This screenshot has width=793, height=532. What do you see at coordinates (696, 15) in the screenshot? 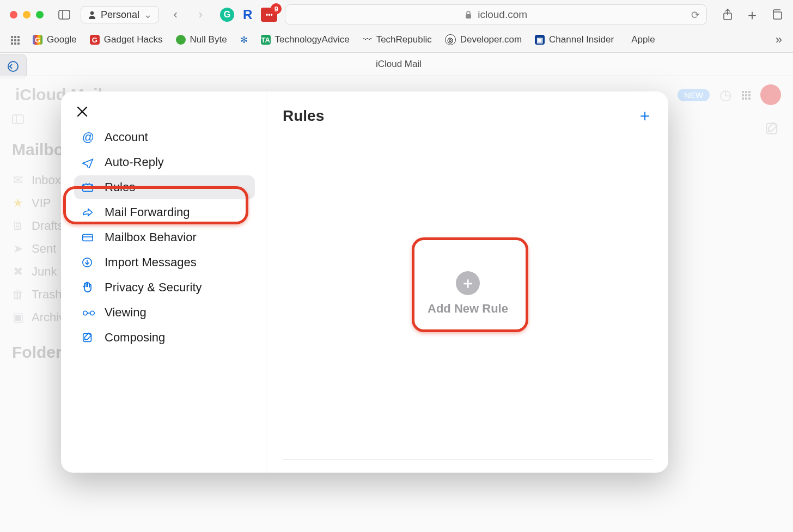
I see `reload-button: ⟳` at bounding box center [696, 15].